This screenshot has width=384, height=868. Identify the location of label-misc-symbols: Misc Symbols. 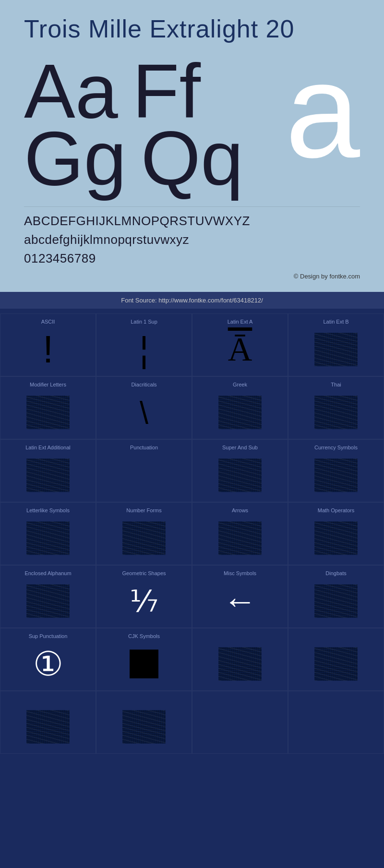
(240, 574).